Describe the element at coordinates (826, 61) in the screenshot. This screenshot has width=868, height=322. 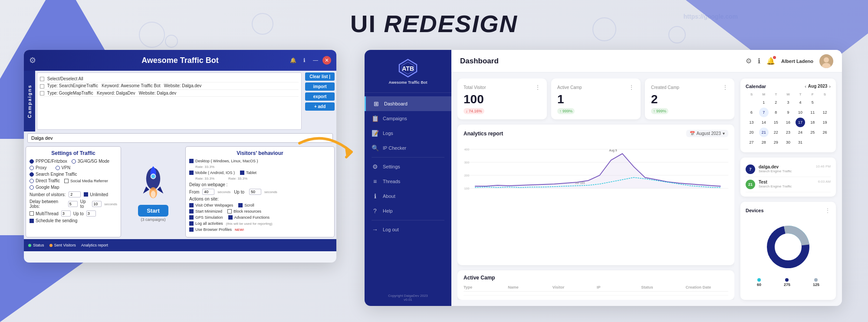
I see `user-avatar` at that location.